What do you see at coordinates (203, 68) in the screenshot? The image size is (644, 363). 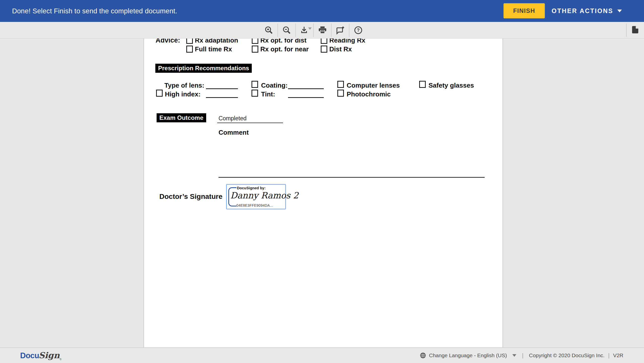 I see `prescription-recommendations-header: Prescription Recommendations` at bounding box center [203, 68].